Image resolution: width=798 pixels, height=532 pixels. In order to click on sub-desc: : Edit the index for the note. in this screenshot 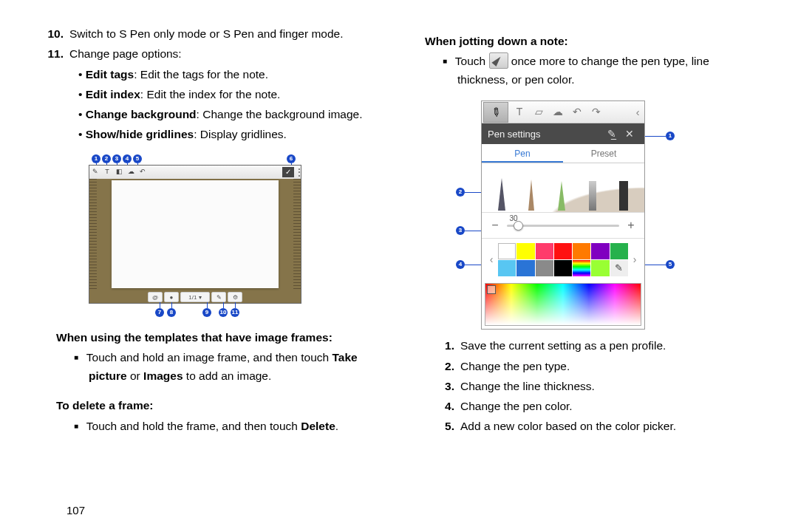, I will do `click(211, 95)`.